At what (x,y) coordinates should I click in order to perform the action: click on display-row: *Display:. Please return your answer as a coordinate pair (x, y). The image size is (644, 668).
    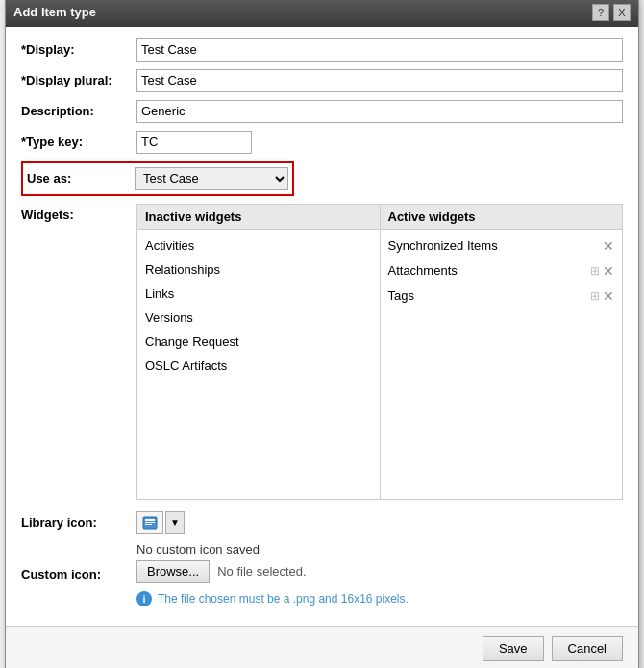
    Looking at the image, I should click on (322, 50).